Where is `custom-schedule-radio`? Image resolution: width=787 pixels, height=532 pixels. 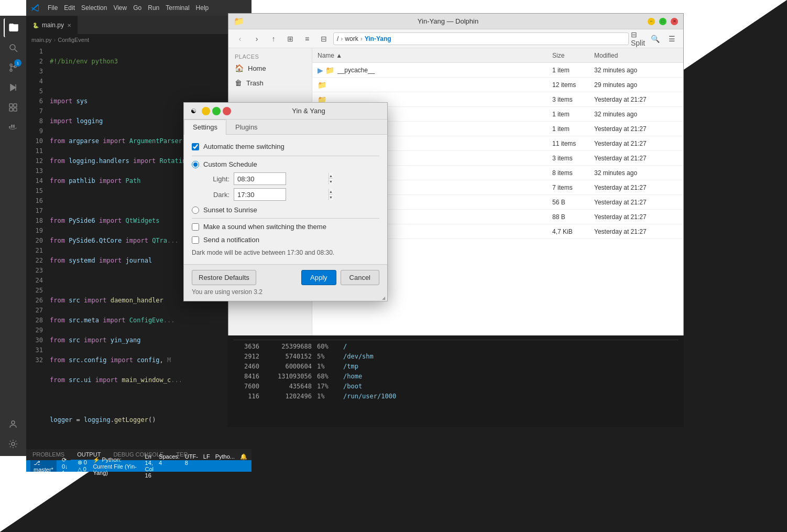 custom-schedule-radio is located at coordinates (195, 165).